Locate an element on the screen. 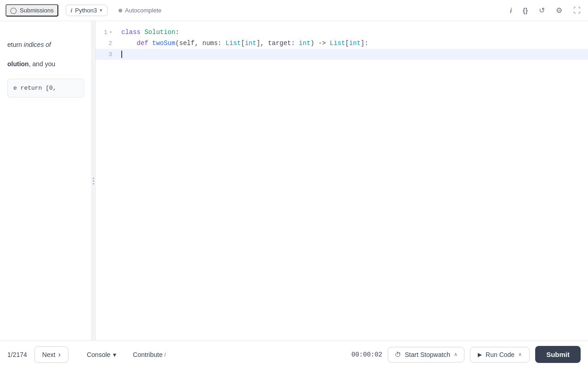 Image resolution: width=588 pixels, height=368 pixels. console-button: Console ▾ is located at coordinates (102, 355).